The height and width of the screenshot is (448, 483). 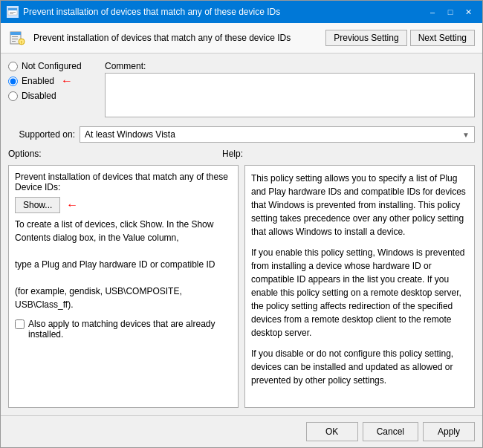 What do you see at coordinates (242, 12) in the screenshot?
I see `title-bar: Prevent installation of devices that mat…` at bounding box center [242, 12].